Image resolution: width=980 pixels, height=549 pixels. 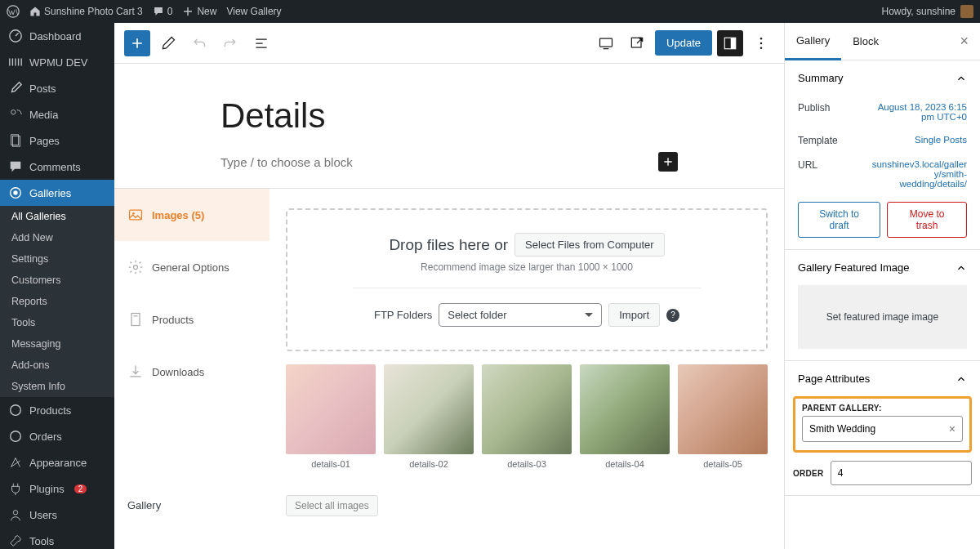 I want to click on select-files-button: Select Files from Computer, so click(x=590, y=245).